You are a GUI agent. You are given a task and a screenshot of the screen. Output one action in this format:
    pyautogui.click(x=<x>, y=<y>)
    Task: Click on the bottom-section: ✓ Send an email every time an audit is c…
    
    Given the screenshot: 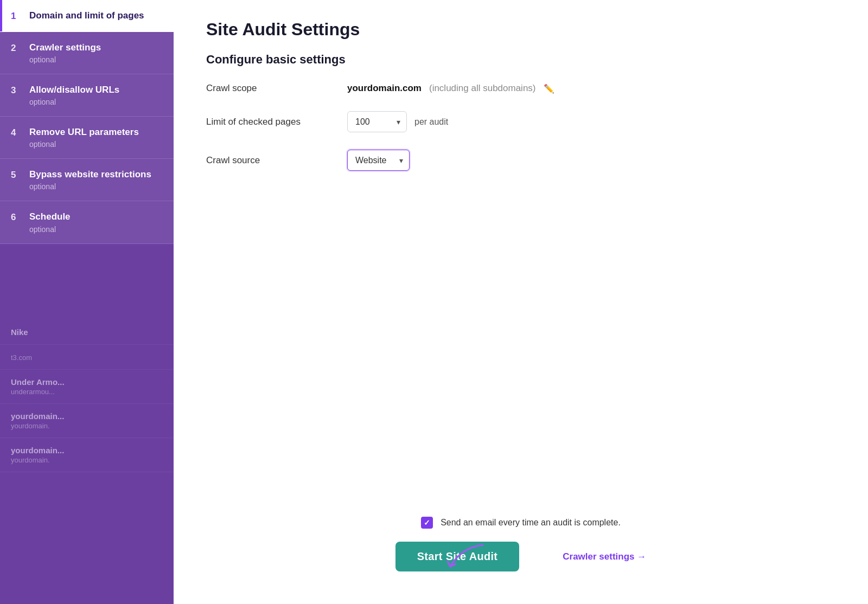 What is the action you would take?
    pyautogui.click(x=521, y=544)
    